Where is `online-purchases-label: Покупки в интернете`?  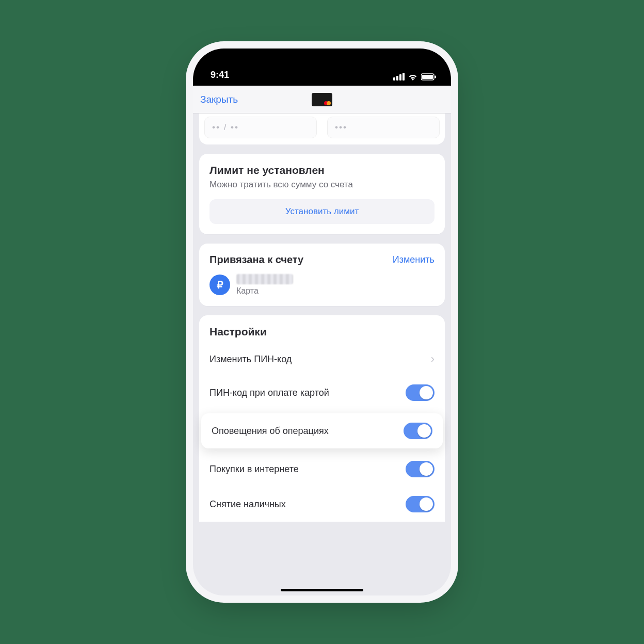
online-purchases-label: Покупки в интернете is located at coordinates (254, 470).